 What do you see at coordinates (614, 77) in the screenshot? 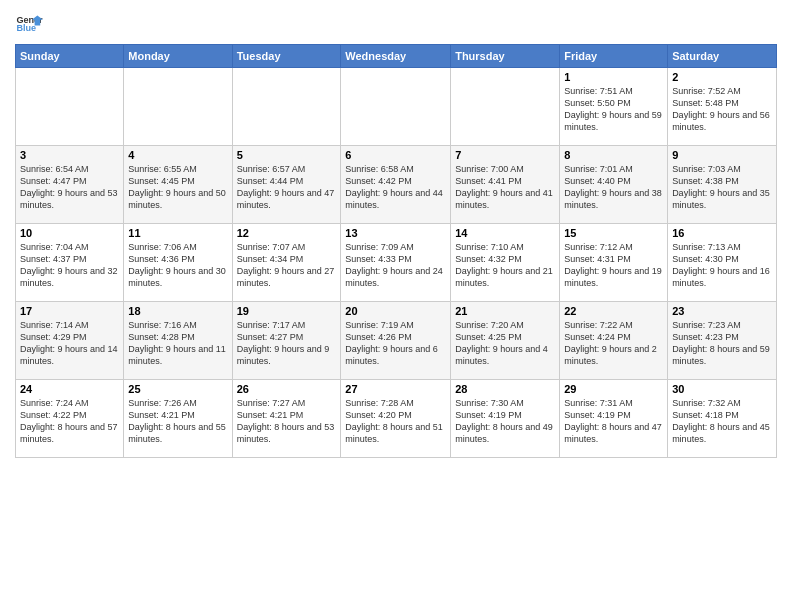
I see `day-number: 1` at bounding box center [614, 77].